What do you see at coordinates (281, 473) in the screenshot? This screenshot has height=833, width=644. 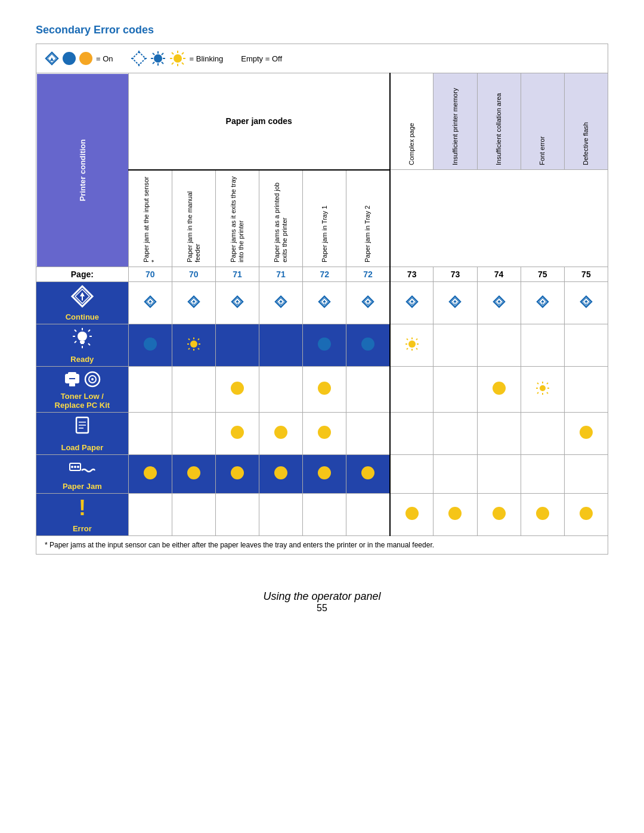 I see `pj-c4` at bounding box center [281, 473].